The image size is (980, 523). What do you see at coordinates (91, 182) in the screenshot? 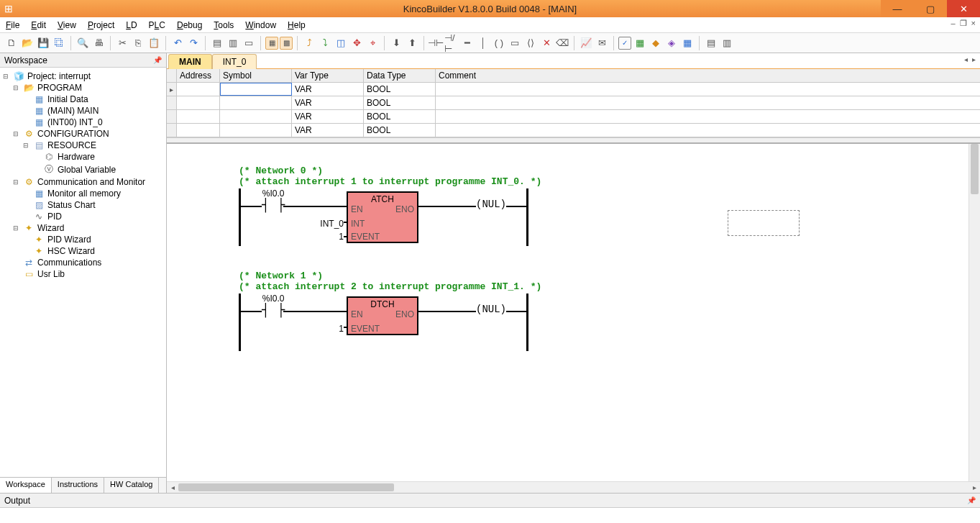
I see `tree-comm-monitor: Communication and Monitor` at bounding box center [91, 182].